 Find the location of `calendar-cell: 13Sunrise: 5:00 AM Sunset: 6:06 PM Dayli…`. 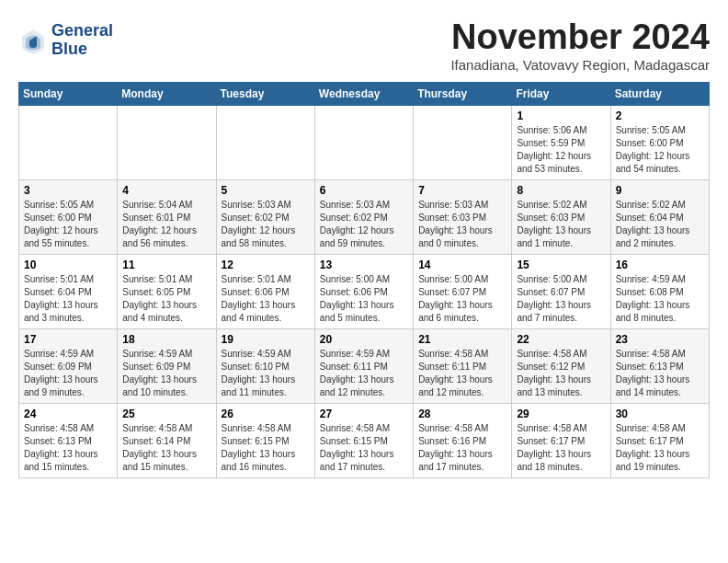

calendar-cell: 13Sunrise: 5:00 AM Sunset: 6:06 PM Dayli… is located at coordinates (364, 291).